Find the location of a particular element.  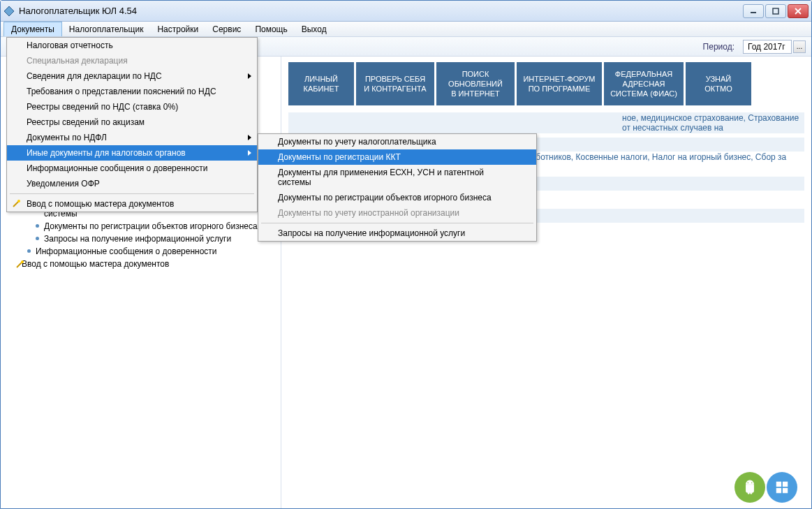

menubar: Документы Налогоплательщик Настройки Сер… is located at coordinates (406, 29).